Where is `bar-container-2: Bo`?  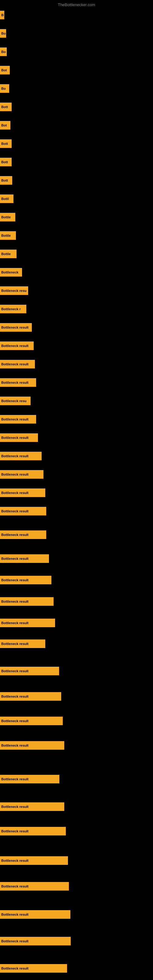 bar-container-2: Bo is located at coordinates (3, 33).